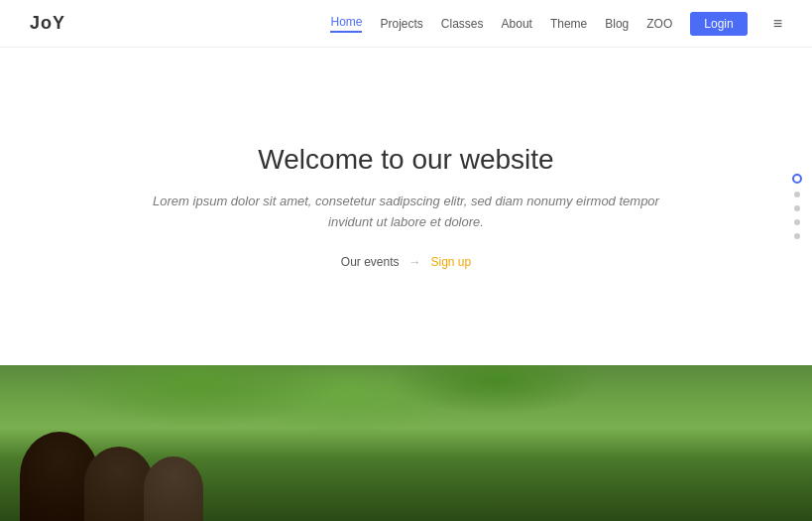  What do you see at coordinates (569, 24) in the screenshot?
I see `nav-item-theme: Theme` at bounding box center [569, 24].